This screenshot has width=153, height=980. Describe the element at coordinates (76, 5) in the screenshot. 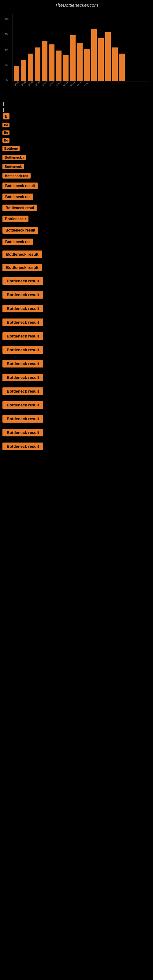

I see `site-title: TheBottlenecker.com` at that location.